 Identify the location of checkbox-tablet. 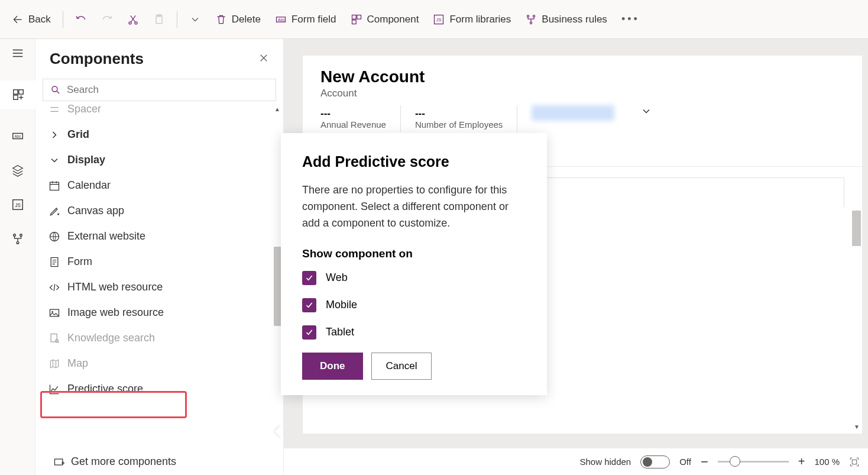
(309, 332).